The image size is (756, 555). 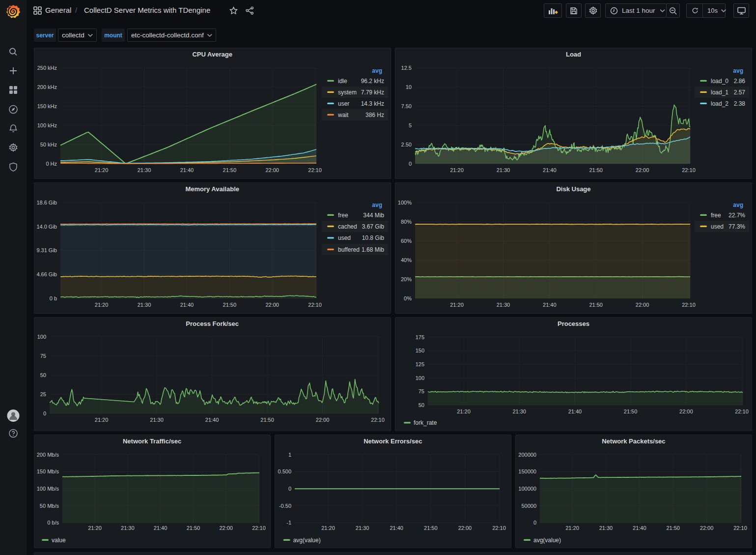 I want to click on svg-text: 7.50, so click(x=407, y=106).